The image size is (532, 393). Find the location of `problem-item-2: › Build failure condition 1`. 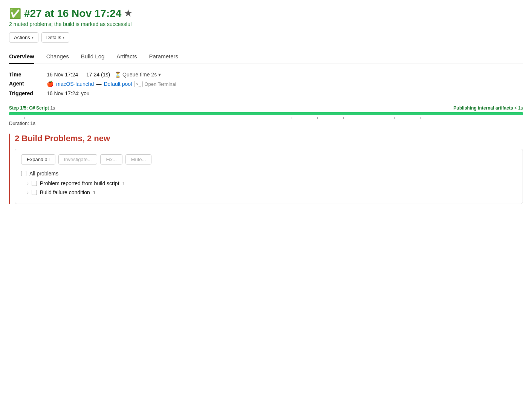

problem-item-2: › Build failure condition 1 is located at coordinates (269, 192).